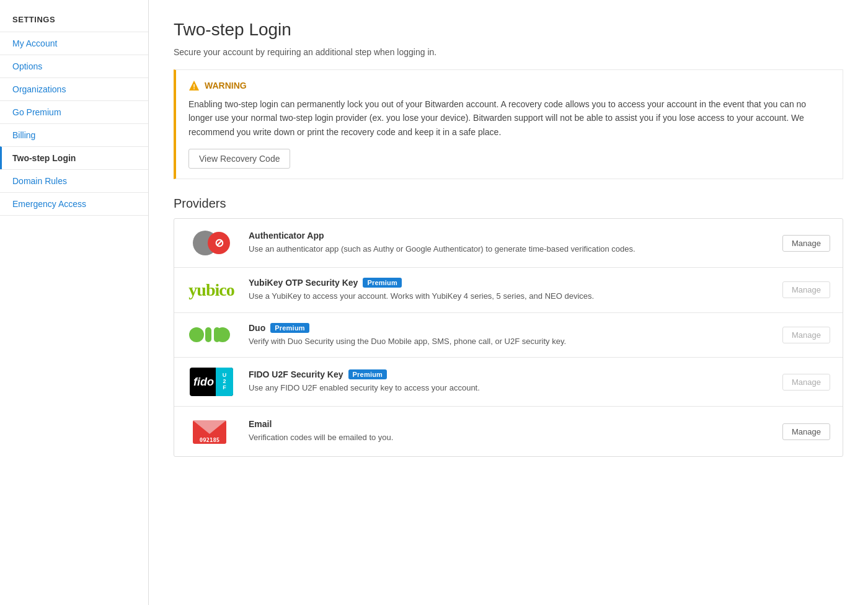  I want to click on provider-row-authenticator-app: ⊘ Authenticator AppUse an authenticator …, so click(508, 243).